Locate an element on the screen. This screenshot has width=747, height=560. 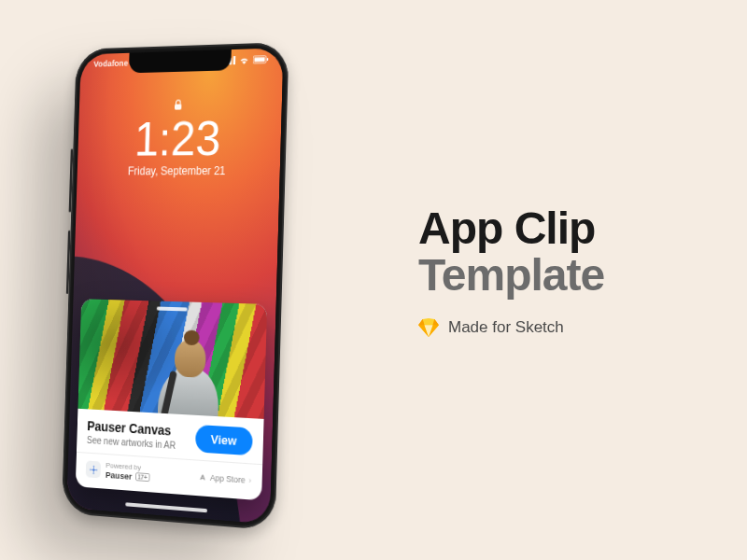
wifi-icon is located at coordinates (245, 60).